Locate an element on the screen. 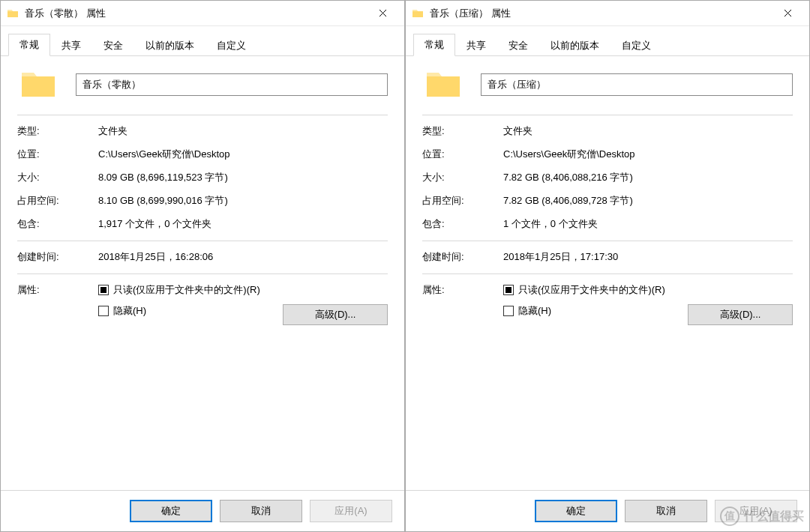 This screenshot has height=532, width=810. value-created: 2018年1月25日，17:17:30 is located at coordinates (648, 257).